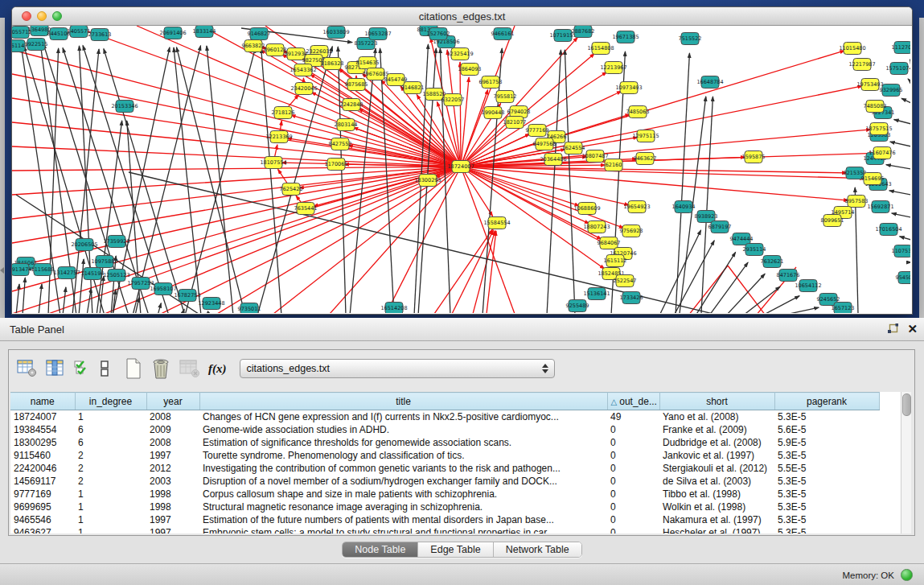 This screenshot has height=585, width=924. What do you see at coordinates (717, 520) in the screenshot?
I see `table-cell: Nakamura et al. (1997)` at bounding box center [717, 520].